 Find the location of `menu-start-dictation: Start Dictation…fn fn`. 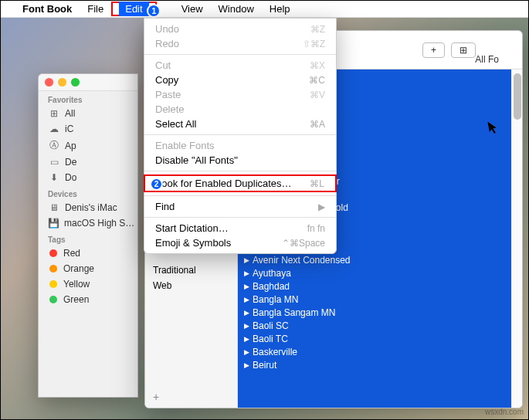

menu-start-dictation: Start Dictation…fn fn is located at coordinates (240, 229).